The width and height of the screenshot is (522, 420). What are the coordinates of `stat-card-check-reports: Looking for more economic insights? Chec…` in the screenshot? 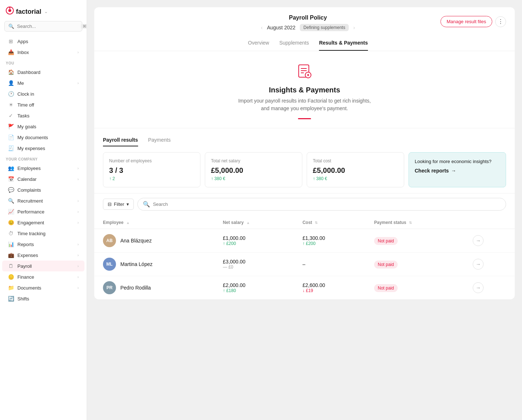 It's located at (457, 170).